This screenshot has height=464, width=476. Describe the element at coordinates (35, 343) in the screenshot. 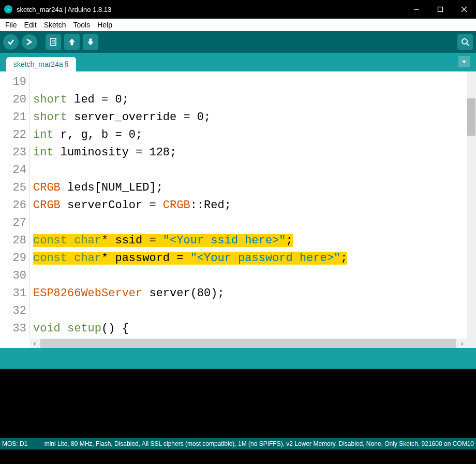

I see `hscroll-left-arrow: ‹` at that location.